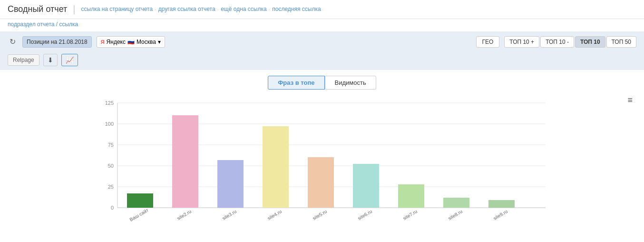 This screenshot has width=644, height=242. What do you see at coordinates (50, 60) in the screenshot?
I see `download-button: ⬇` at bounding box center [50, 60].